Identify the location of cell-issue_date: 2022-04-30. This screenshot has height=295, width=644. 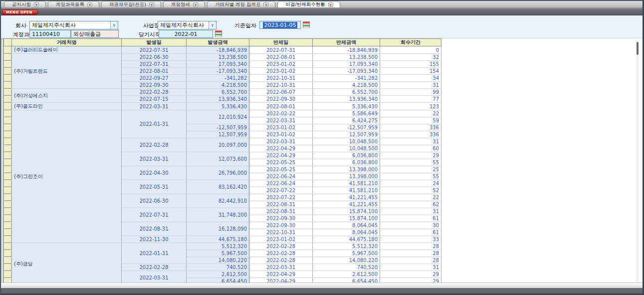
(154, 173).